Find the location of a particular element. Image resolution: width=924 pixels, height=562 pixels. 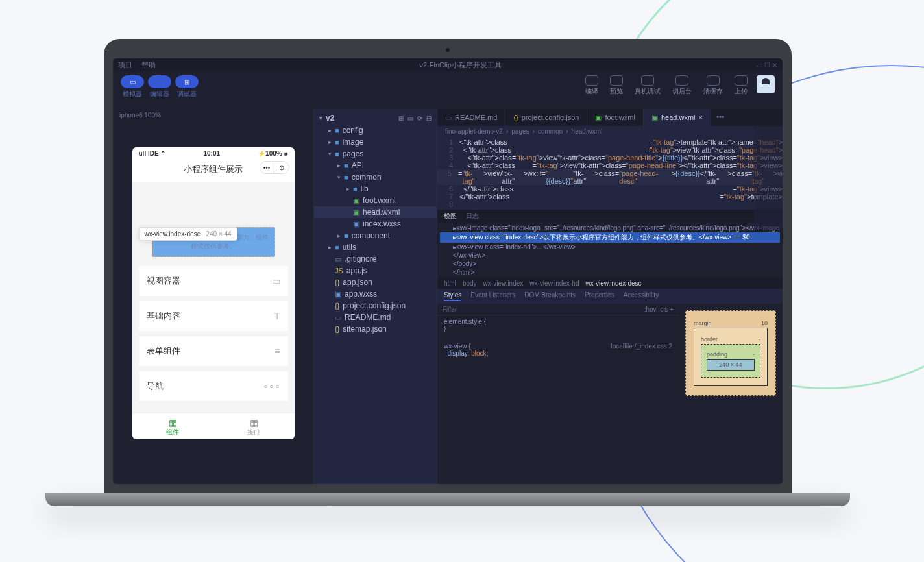

avatar is located at coordinates (766, 84).